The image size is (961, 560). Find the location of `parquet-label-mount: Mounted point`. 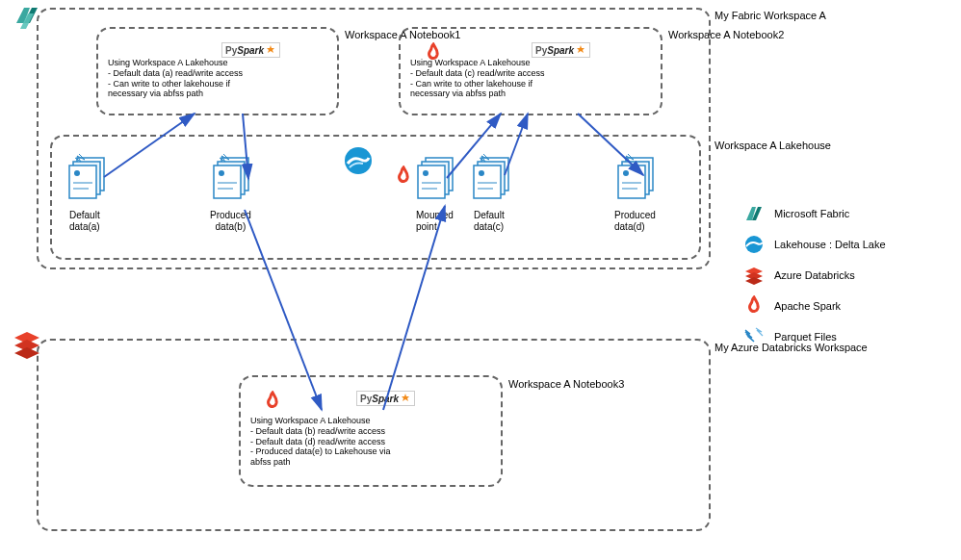

parquet-label-mount: Mounted point is located at coordinates (435, 221).